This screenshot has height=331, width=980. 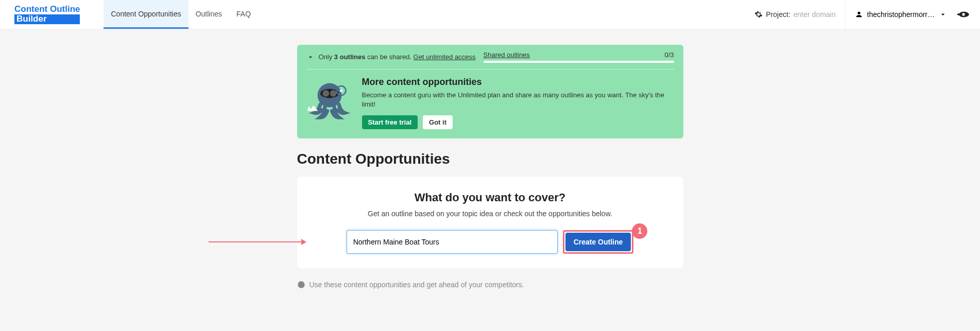 I want to click on banner-text: More content opportunities Become a cont…, so click(x=518, y=103).